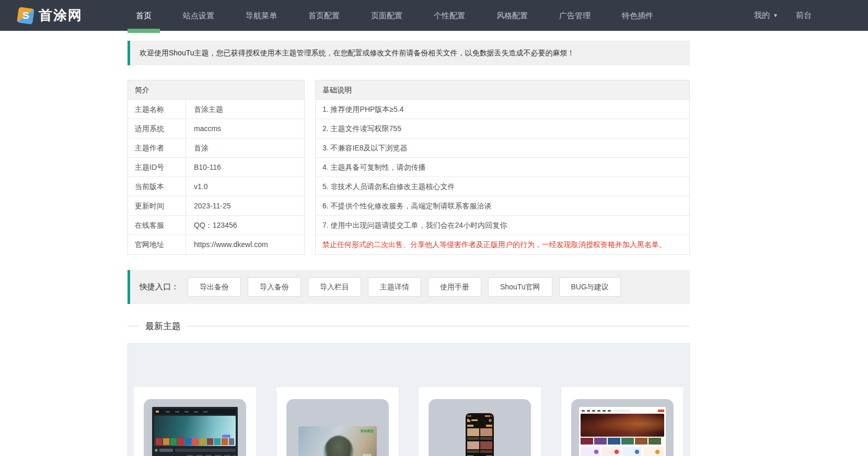 The width and height of the screenshot is (868, 456). What do you see at coordinates (357, 53) in the screenshot?
I see `welcome-alert-text: 欢迎使用ShouTu主题，您已获得授权使用本主题管理系统，在您配置或修改文件前请…` at bounding box center [357, 53].